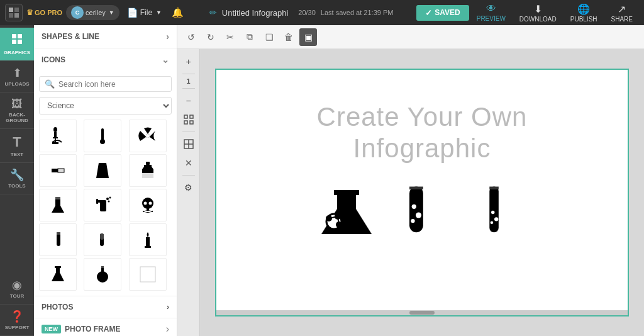 Image resolution: width=644 pixels, height=336 pixels. I want to click on uploads-icon: ⬆, so click(18, 73).